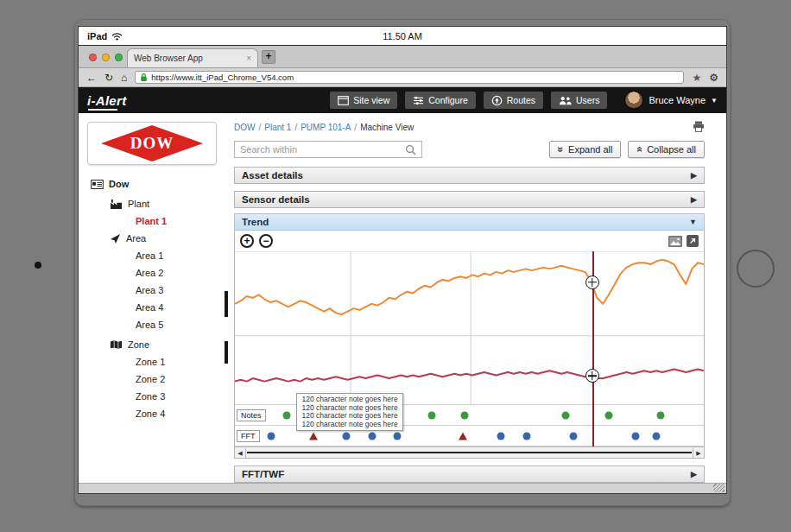 The width and height of the screenshot is (791, 532). What do you see at coordinates (698, 453) in the screenshot?
I see `scroll-right-arrow: ▶` at bounding box center [698, 453].